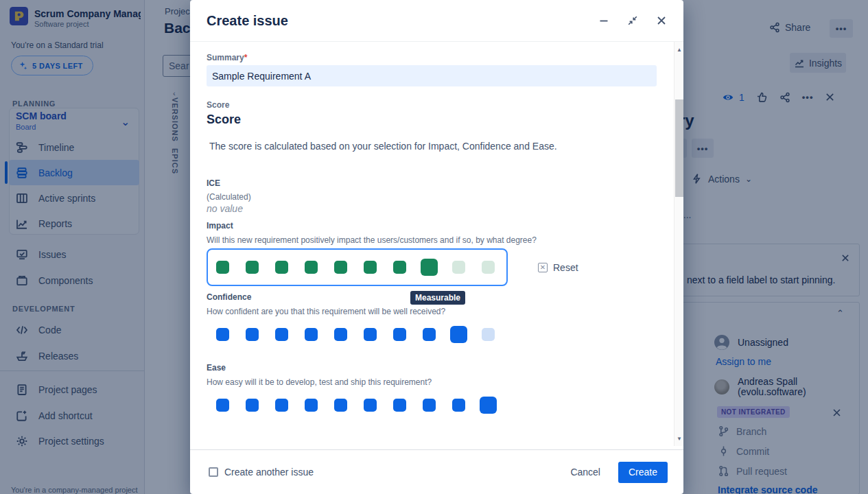  I want to click on create-button: Create, so click(643, 472).